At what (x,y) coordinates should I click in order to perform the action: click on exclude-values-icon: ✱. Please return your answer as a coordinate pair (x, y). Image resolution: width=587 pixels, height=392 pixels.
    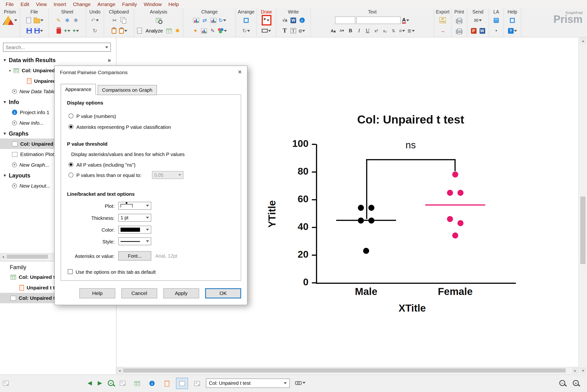
    Looking at the image, I should click on (76, 20).